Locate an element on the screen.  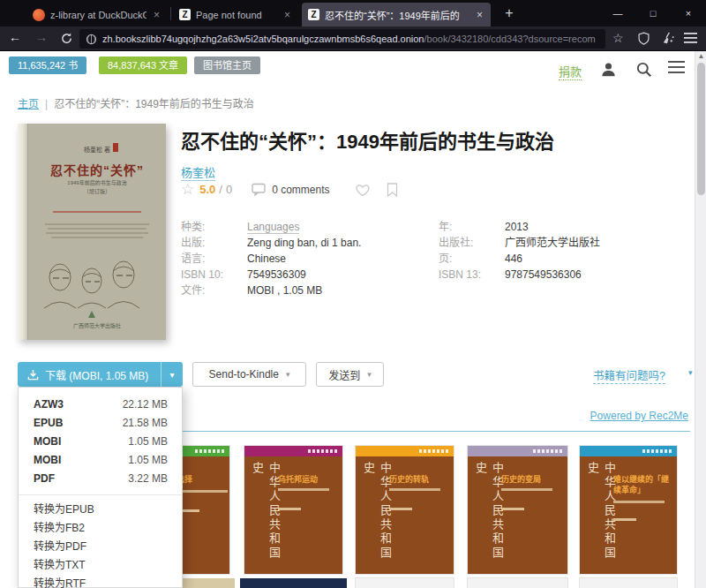
search-icon is located at coordinates (644, 69).